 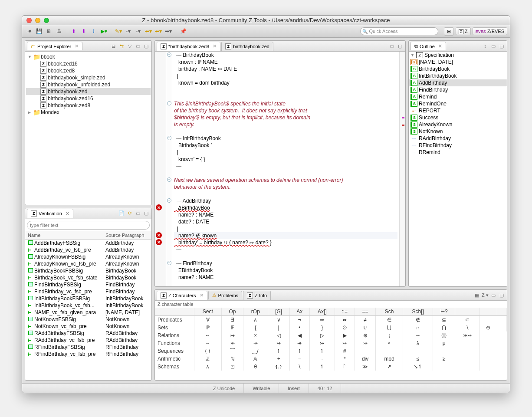 I want to click on verification-row: RFindBirthdayFSBSigRFindBirthday, so click(x=89, y=347).